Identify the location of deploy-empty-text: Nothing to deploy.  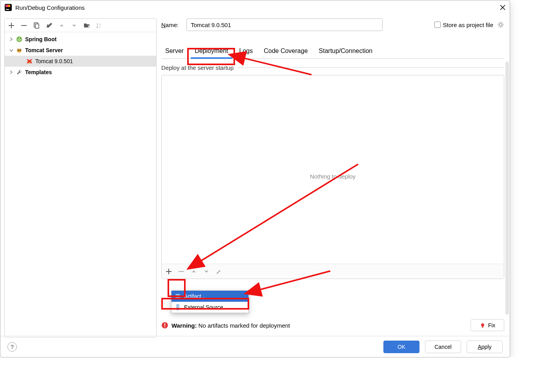
(333, 177).